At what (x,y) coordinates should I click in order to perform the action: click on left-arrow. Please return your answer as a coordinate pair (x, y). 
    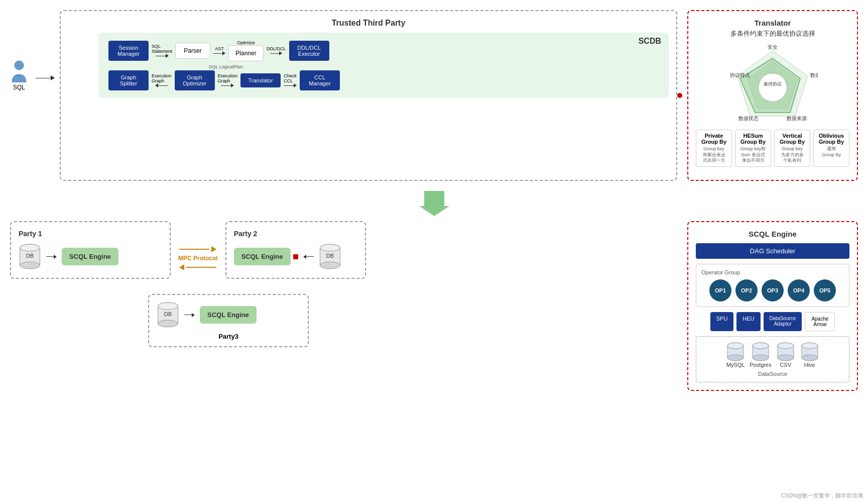
    Looking at the image, I should click on (198, 267).